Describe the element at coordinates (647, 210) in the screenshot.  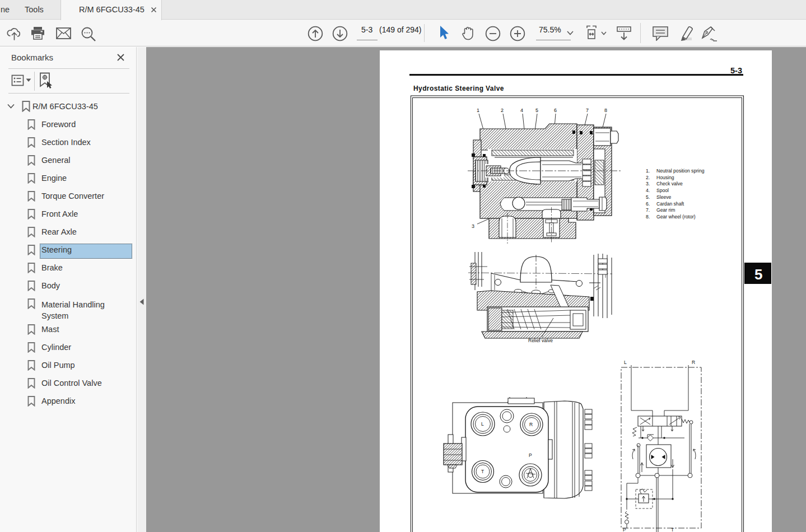
I see `svg-text: 7.` at that location.